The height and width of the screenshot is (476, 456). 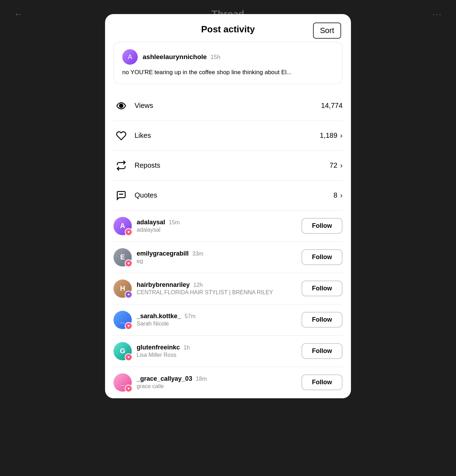 What do you see at coordinates (190, 316) in the screenshot?
I see `user-time-sarah-kottke: 57m` at bounding box center [190, 316].